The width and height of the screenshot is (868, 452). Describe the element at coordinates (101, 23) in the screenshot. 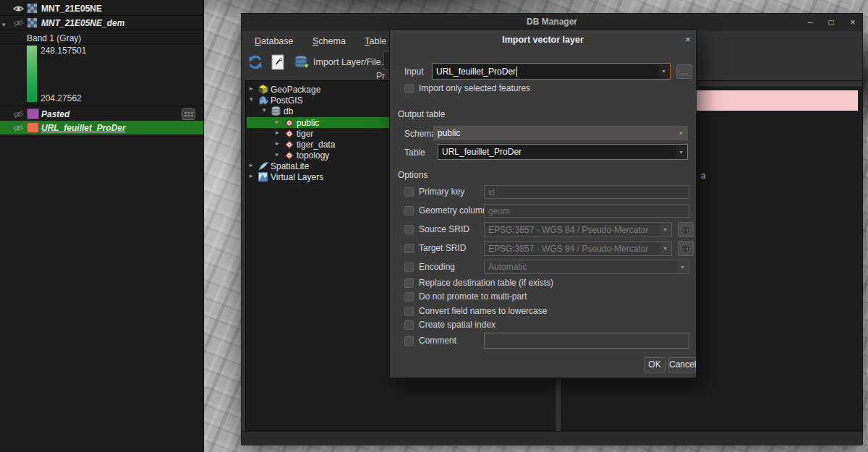

I see `layer-row-mnt-dem: ▾ MNT_21E05NE_dem` at that location.